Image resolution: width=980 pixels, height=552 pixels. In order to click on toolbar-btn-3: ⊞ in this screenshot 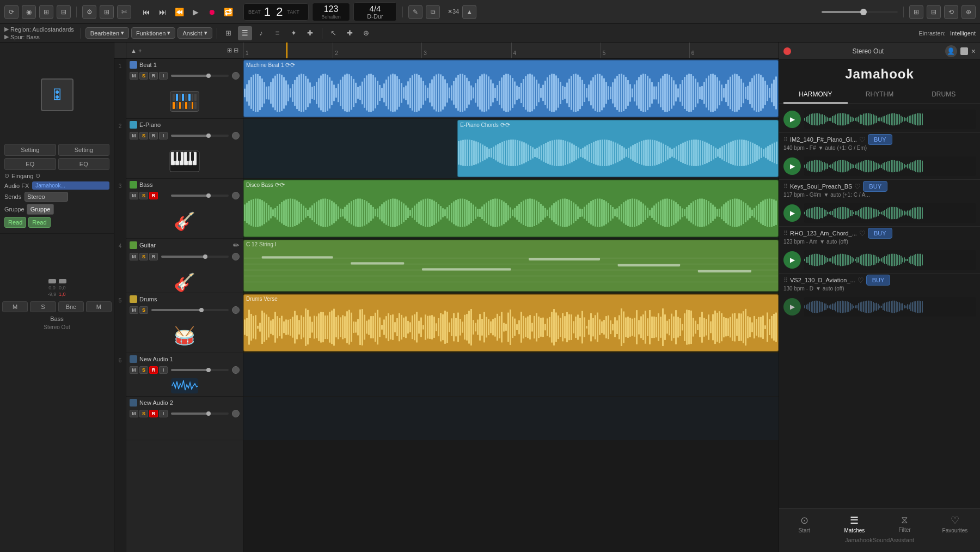, I will do `click(46, 12)`.